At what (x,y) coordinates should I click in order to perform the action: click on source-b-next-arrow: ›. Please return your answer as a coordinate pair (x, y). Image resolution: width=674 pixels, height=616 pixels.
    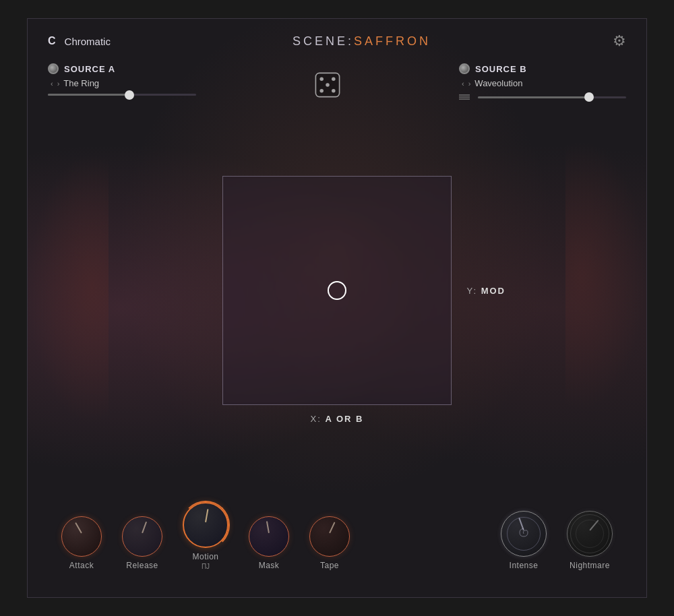
    Looking at the image, I should click on (470, 84).